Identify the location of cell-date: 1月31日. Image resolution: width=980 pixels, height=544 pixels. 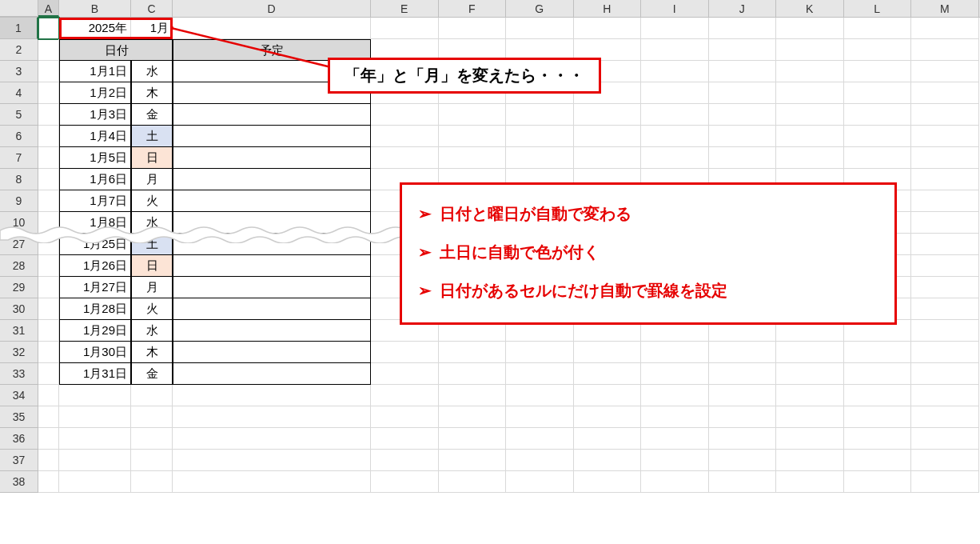
(95, 374).